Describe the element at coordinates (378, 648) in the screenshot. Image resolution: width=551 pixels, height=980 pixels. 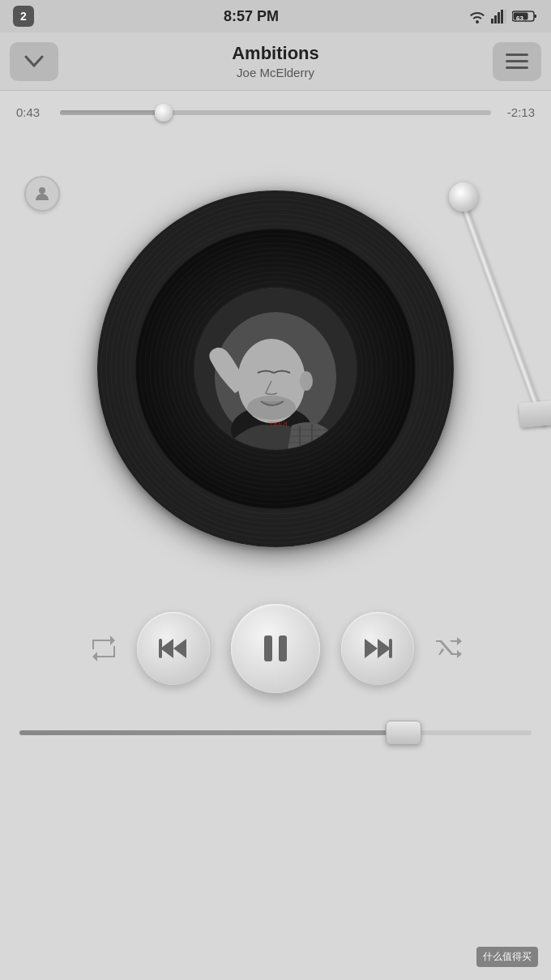
I see `fast-forward-icon` at that location.